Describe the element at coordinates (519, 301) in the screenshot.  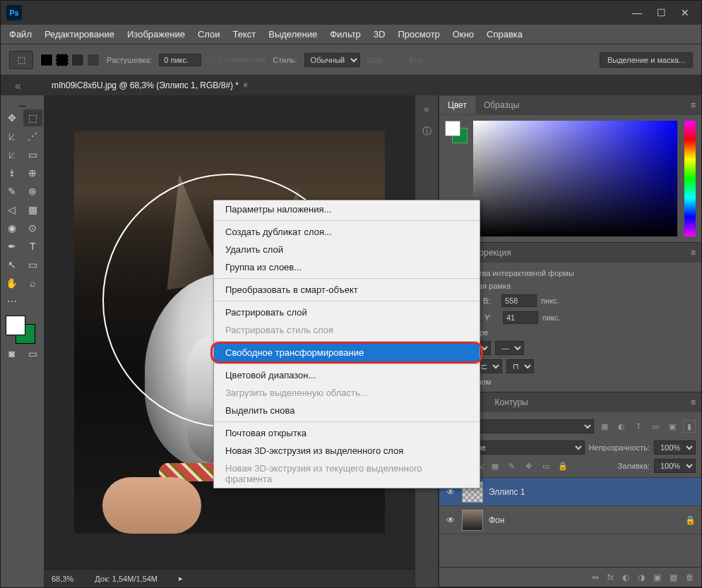
I see `width-input` at that location.